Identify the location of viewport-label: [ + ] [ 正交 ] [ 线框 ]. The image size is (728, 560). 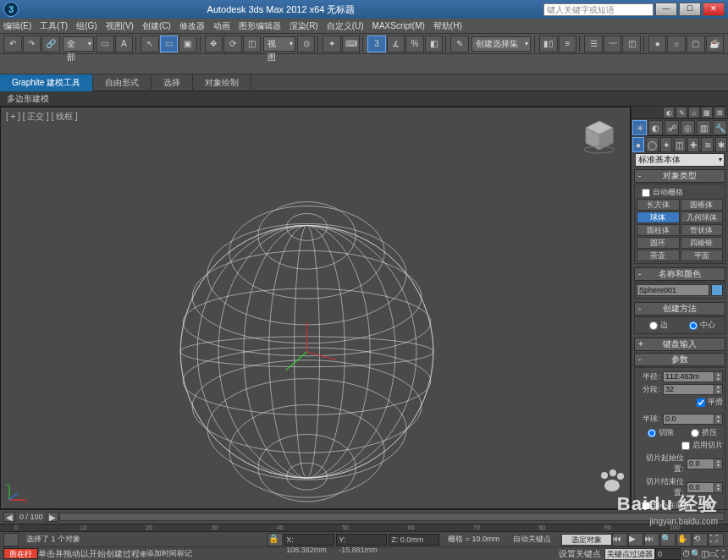
(42, 117).